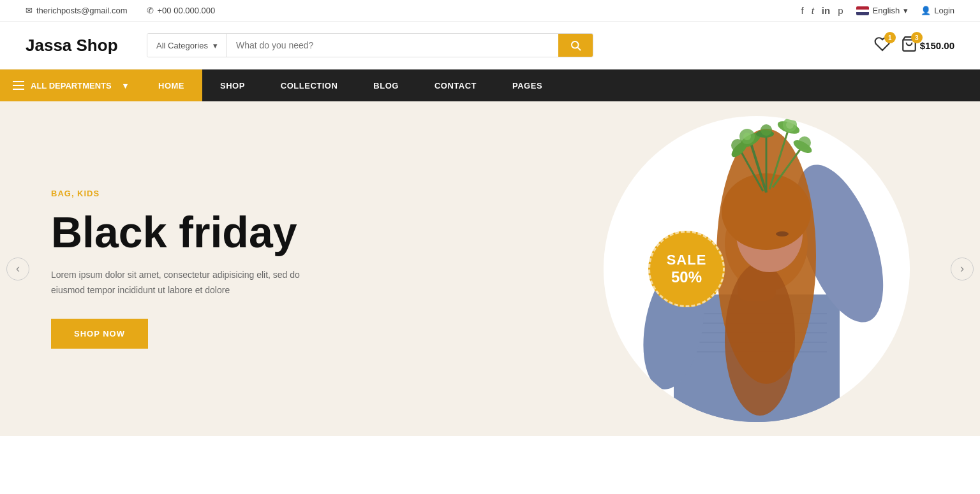 The image size is (980, 494). What do you see at coordinates (350, 85) in the screenshot?
I see `nav-items: HOME SHOP COLLECTION BLOG CONTACT PAGES` at bounding box center [350, 85].